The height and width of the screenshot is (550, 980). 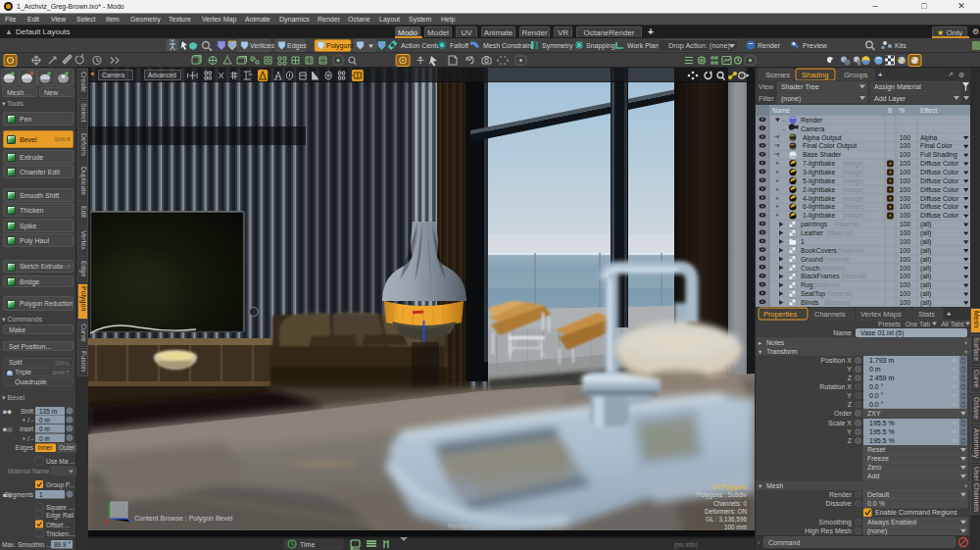 What do you see at coordinates (819, 190) in the screenshot?
I see `svg-text: 2-lightbake` at bounding box center [819, 190].